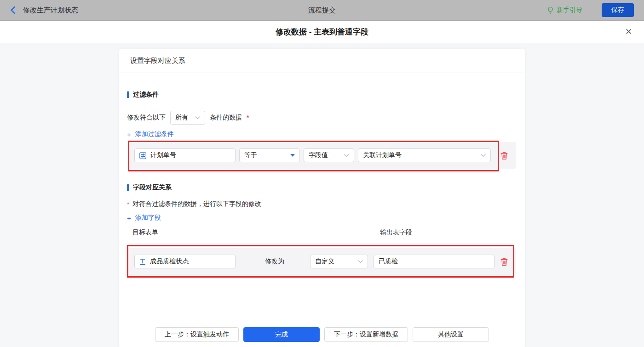 Image resolution: width=644 pixels, height=347 pixels. Describe the element at coordinates (169, 262) in the screenshot. I see `target-field-value: 成品质检状态` at that location.